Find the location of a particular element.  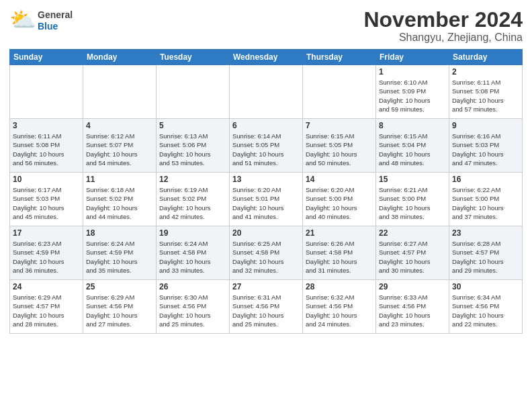

day-info: Sunrise: 6:28 AM Sunset: 4:57 PM Dayligh… is located at coordinates (486, 257).